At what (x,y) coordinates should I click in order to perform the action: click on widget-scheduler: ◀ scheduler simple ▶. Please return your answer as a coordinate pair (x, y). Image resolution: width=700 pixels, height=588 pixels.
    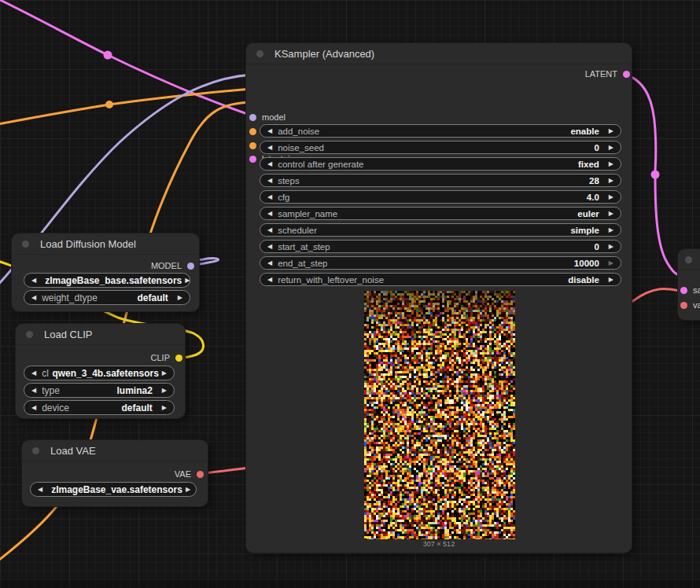
    Looking at the image, I should click on (440, 230).